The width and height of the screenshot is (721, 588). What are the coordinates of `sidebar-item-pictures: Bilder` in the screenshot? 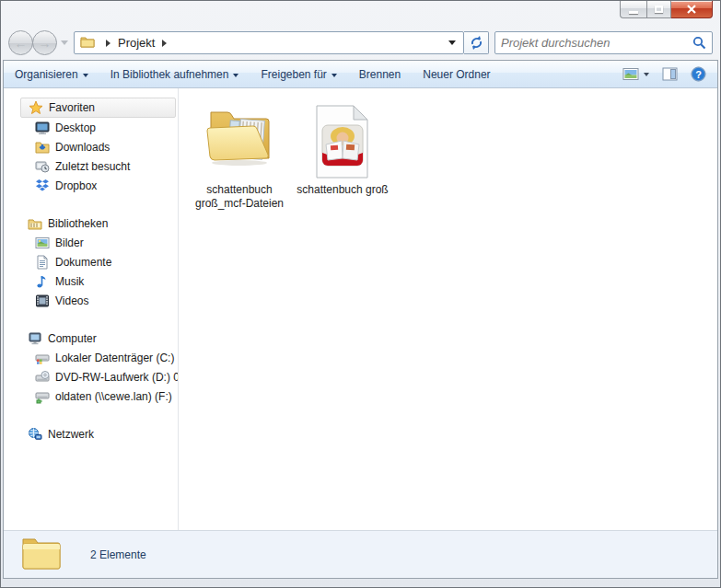 It's located at (90, 243).